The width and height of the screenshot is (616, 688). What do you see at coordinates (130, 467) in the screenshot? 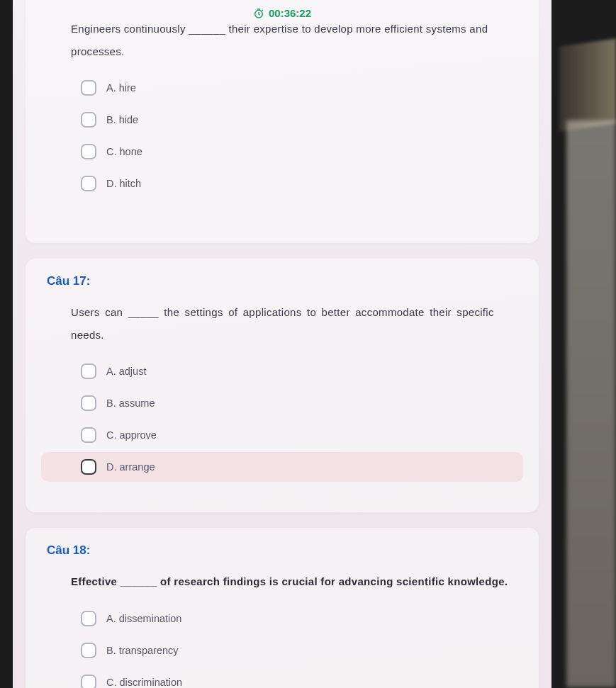
I see `option-label: D. arrange` at bounding box center [130, 467].